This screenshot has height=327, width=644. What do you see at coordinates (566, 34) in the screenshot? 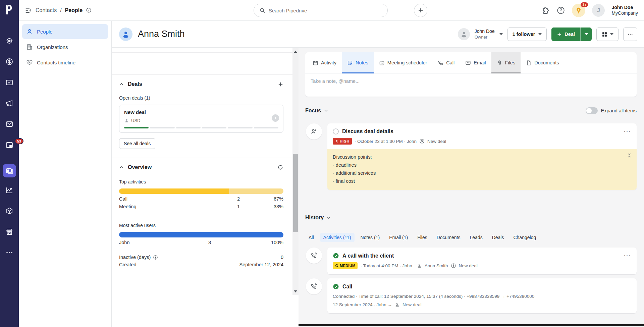
I see `add-deal-button: Deal` at bounding box center [566, 34].